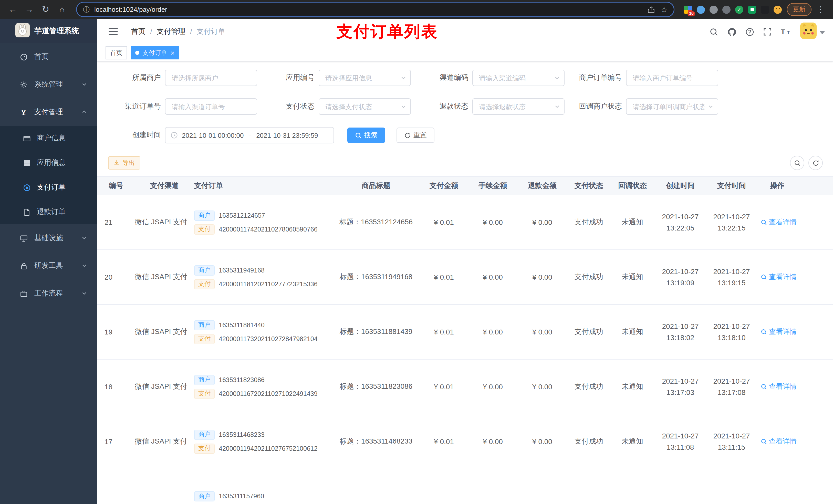  What do you see at coordinates (49, 266) in the screenshot?
I see `sidebar-item-dev-tools: 研发工具` at bounding box center [49, 266].